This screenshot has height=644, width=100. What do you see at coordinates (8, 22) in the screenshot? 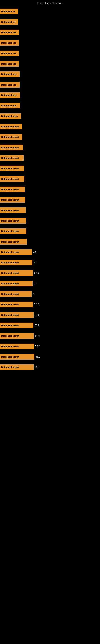
I see `bar-label: Bottleneck re` at bounding box center [8, 22].